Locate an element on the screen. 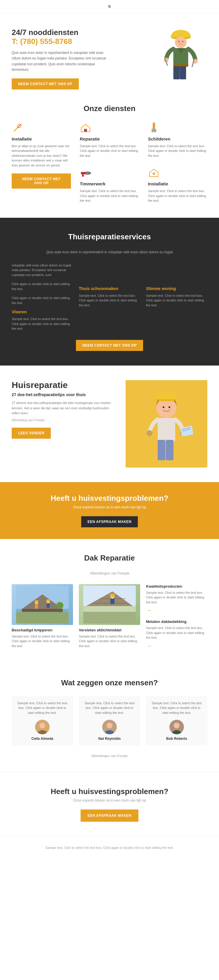 Image resolution: width=219 pixels, height=980 pixels. house-icon is located at coordinates (85, 128).